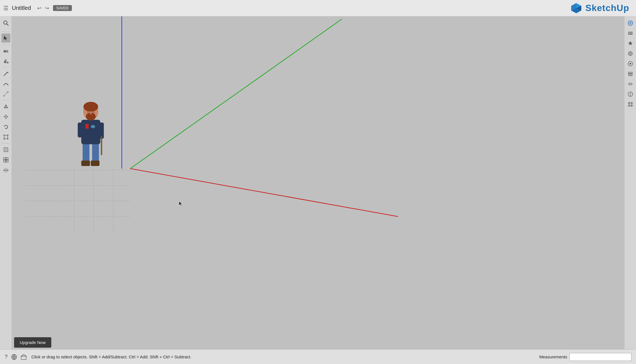 Image resolution: width=636 pixels, height=364 pixels. Describe the element at coordinates (6, 150) in the screenshot. I see `offset-icon` at that location.